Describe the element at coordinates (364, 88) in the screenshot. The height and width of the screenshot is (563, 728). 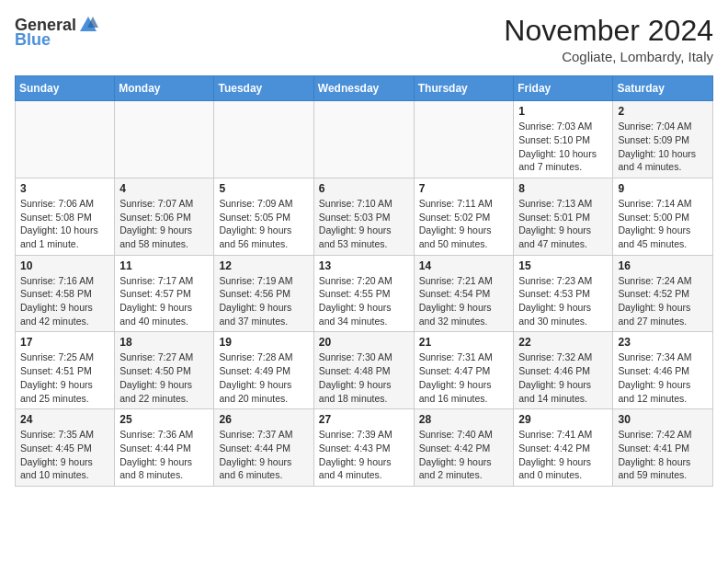
I see `header-wednesday: Wednesday` at that location.